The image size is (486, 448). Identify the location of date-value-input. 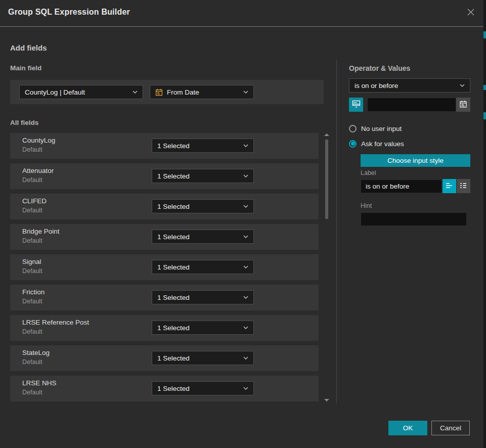
(412, 105).